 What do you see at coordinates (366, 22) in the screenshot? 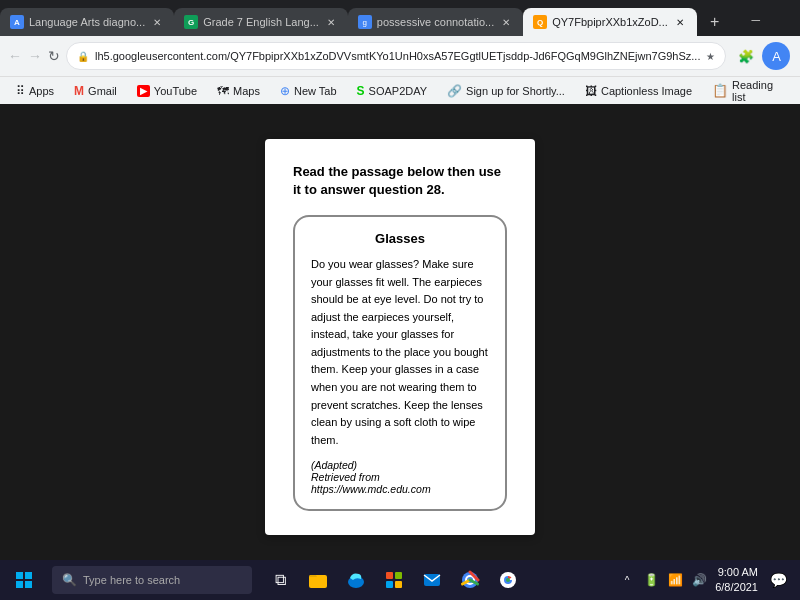
I see `tab-bar: A Language Arts diagno... ✕ G Grade 7 En…` at bounding box center [366, 22].